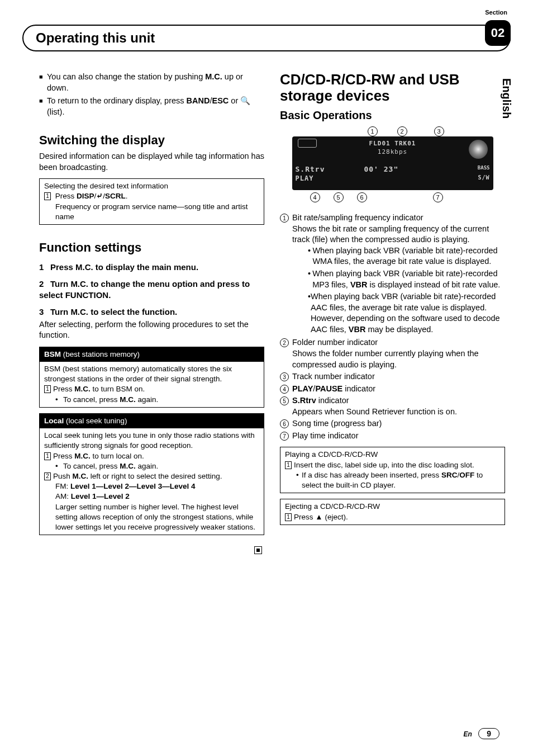  Describe the element at coordinates (101, 355) in the screenshot. I see `text: (best stations memory)` at that location.